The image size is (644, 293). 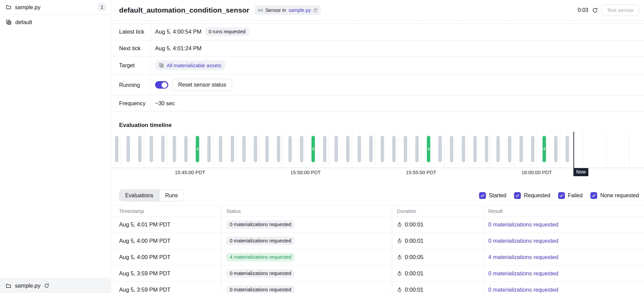 I want to click on detail-row-next-tick: Next tick Aug 5, 4:01:24 PM, so click(x=377, y=48).